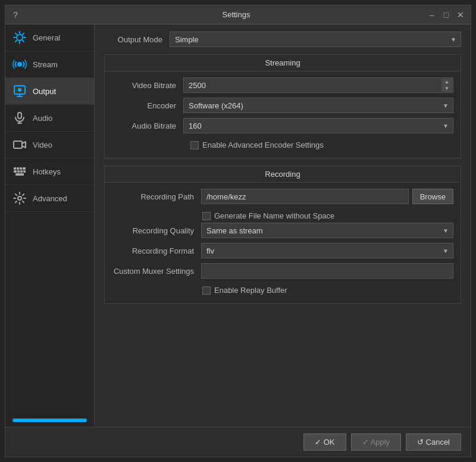 This screenshot has height=462, width=476. What do you see at coordinates (305, 196) in the screenshot?
I see `recording-path-input` at bounding box center [305, 196].